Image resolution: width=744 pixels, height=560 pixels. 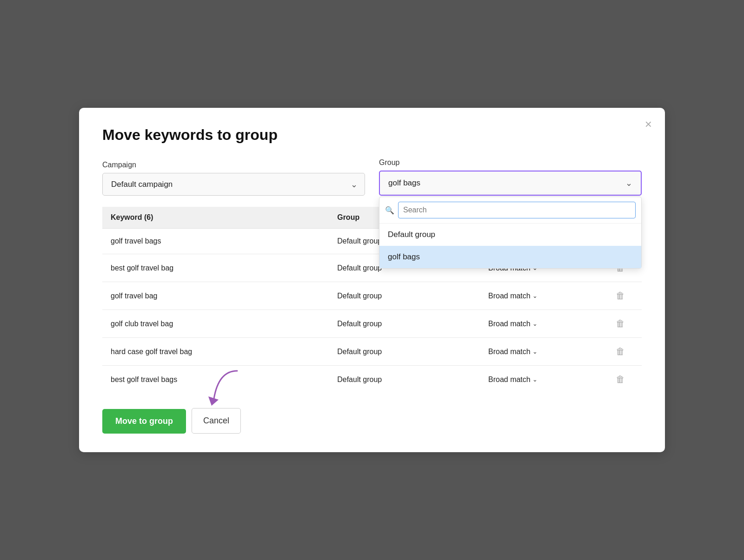 What do you see at coordinates (216, 421) in the screenshot?
I see `cancel-button: Cancel` at bounding box center [216, 421].